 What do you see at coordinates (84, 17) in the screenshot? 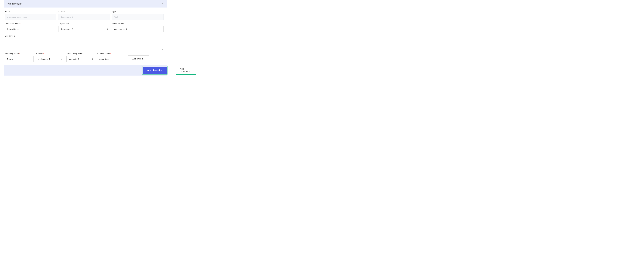
I see `input-column` at bounding box center [84, 17].